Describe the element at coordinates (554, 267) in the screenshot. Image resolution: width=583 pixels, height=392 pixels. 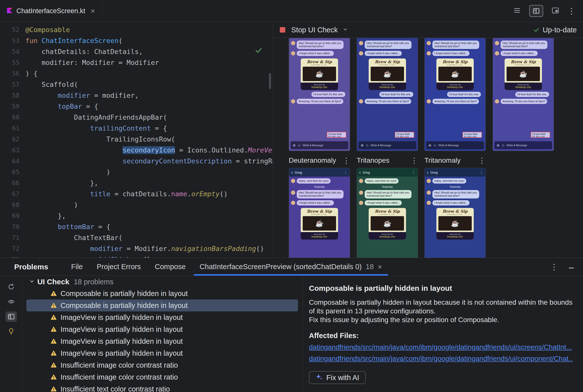
I see `panel-more-options-icon: ⋮` at that location.